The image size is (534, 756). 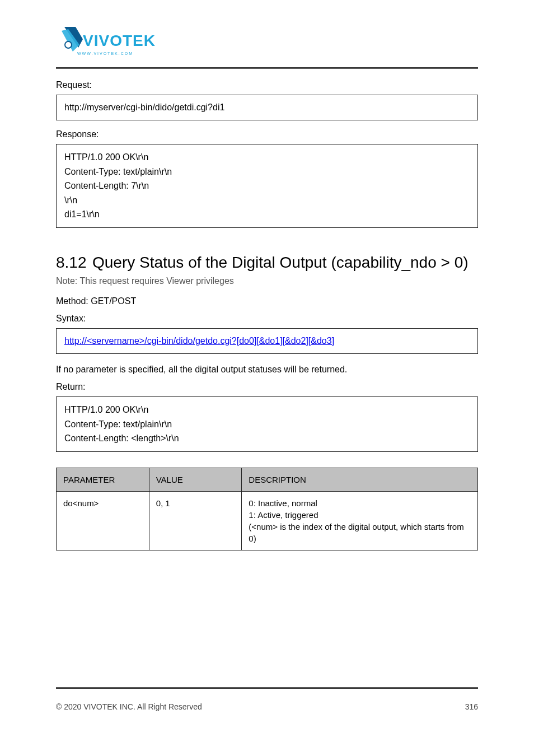 What do you see at coordinates (267, 186) in the screenshot?
I see `response-box: HTTP/1.0 200 OK\r\n Content-Type: text/p…` at bounding box center [267, 186].